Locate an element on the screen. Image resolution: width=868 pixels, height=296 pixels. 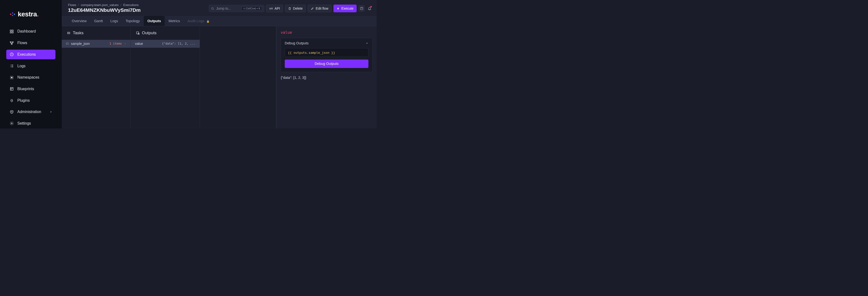
logo-text: kestra. is located at coordinates (28, 14).